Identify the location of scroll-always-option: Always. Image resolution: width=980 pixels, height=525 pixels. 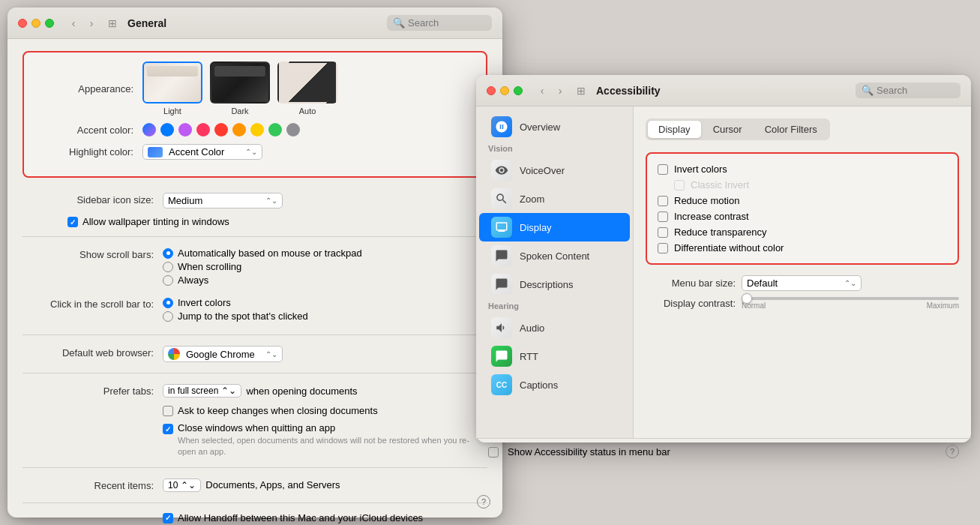
(325, 280).